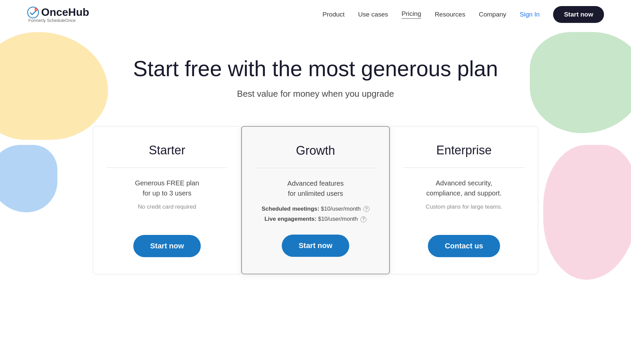 The height and width of the screenshot is (364, 631). I want to click on growth-description: Advanced features for unlimited users, so click(316, 188).